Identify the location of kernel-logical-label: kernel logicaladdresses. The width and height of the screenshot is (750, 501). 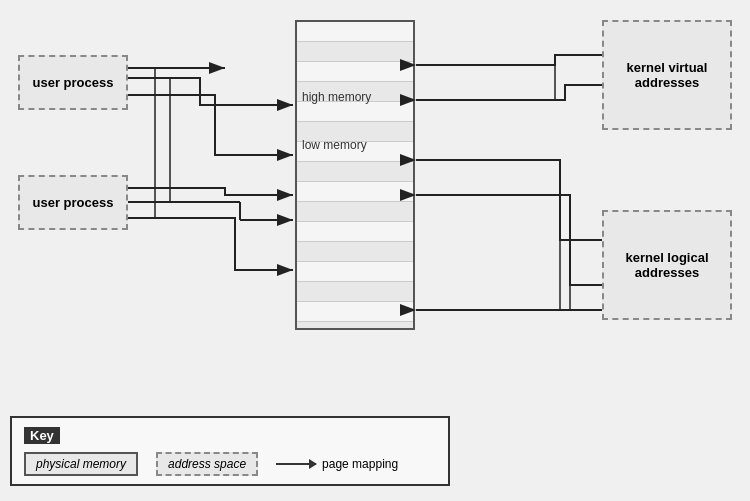
(666, 265).